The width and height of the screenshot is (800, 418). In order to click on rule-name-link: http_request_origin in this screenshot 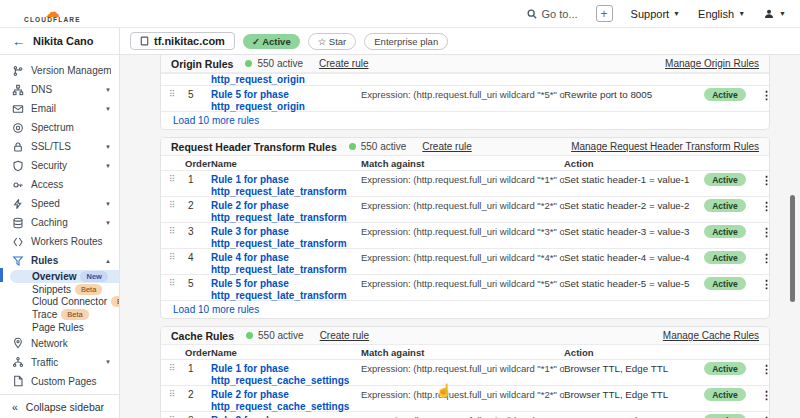, I will do `click(286, 80)`.